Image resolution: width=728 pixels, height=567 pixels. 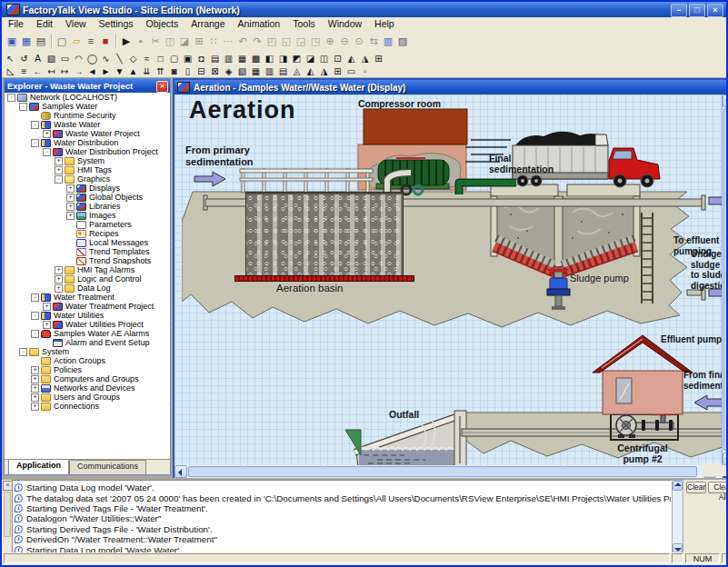 I want to click on arrange-tool-icon: ▤, so click(x=284, y=71).